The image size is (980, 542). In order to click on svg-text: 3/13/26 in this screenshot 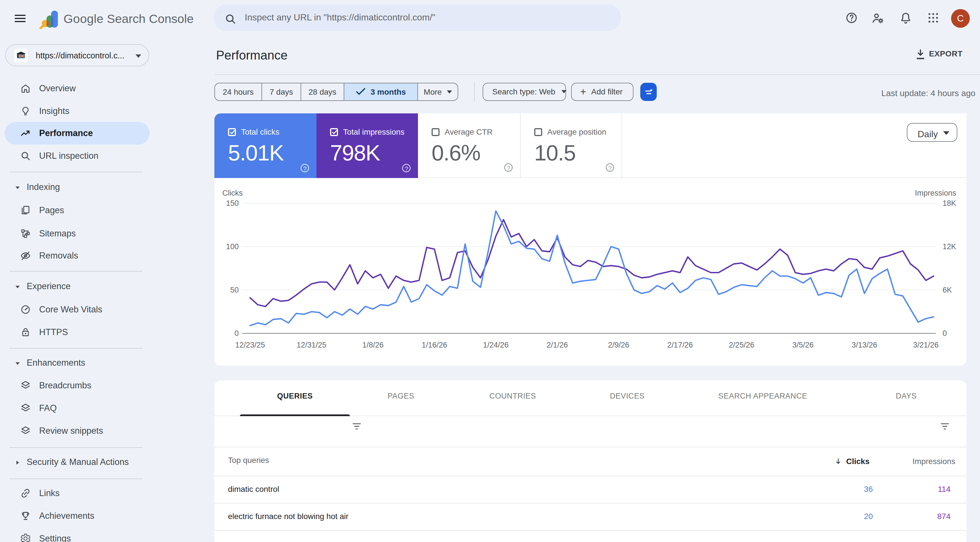, I will do `click(864, 345)`.